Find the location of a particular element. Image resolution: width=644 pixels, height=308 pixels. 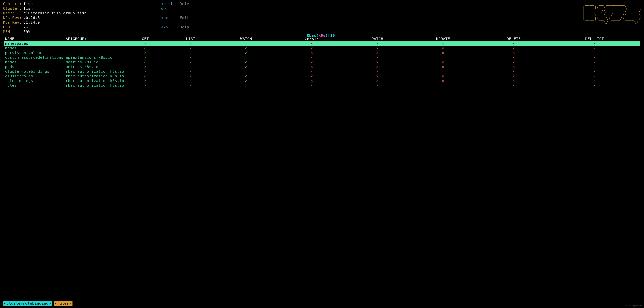

cluster-value: fish is located at coordinates (55, 9).